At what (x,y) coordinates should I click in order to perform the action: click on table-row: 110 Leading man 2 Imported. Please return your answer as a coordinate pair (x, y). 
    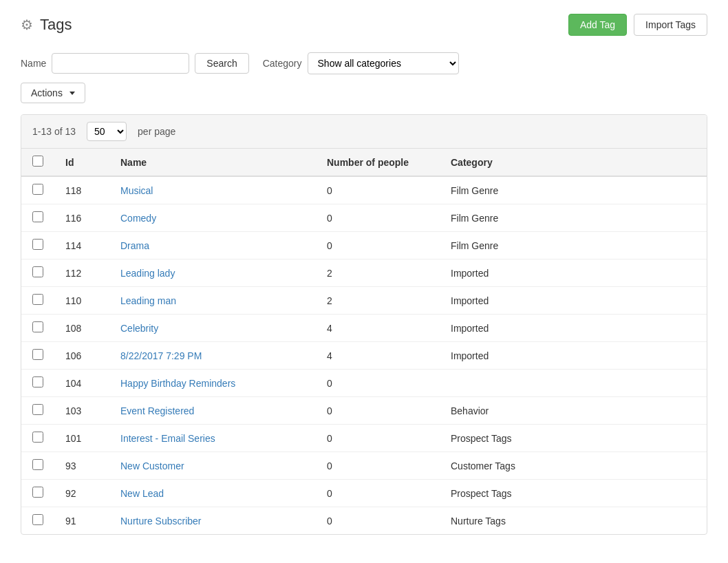
    Looking at the image, I should click on (364, 301).